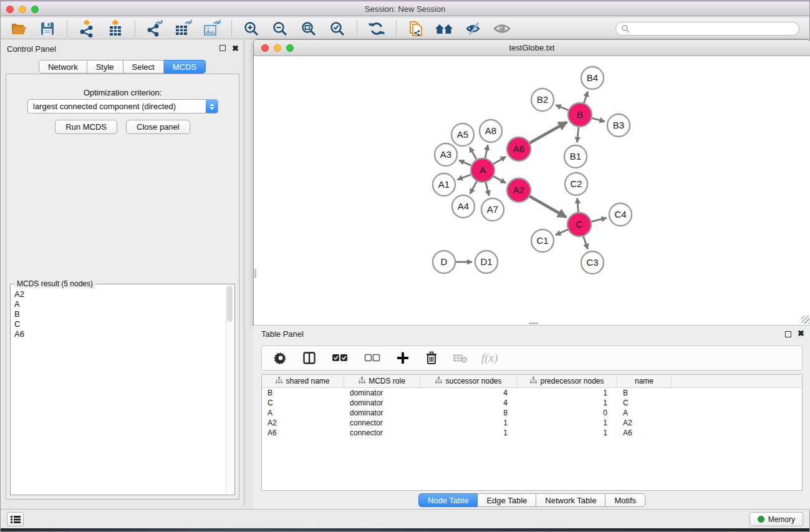  I want to click on result-scrollbar, so click(229, 389).